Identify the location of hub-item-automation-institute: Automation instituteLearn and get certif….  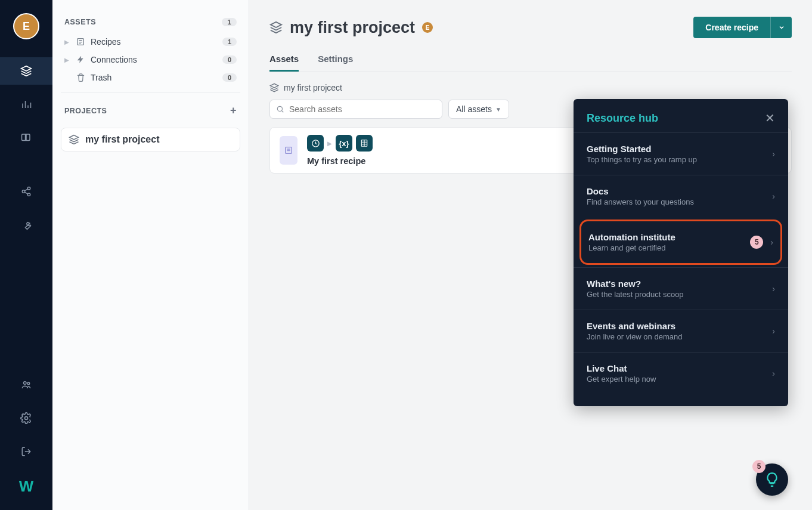
(681, 242).